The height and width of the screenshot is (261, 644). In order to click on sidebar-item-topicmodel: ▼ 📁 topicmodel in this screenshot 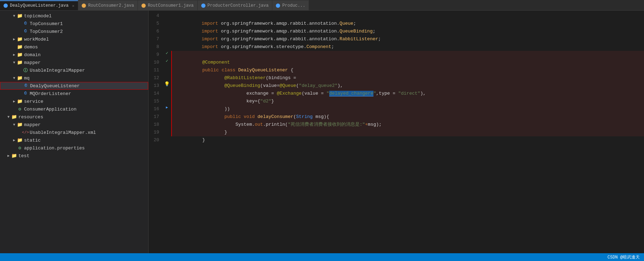, I will do `click(74, 16)`.